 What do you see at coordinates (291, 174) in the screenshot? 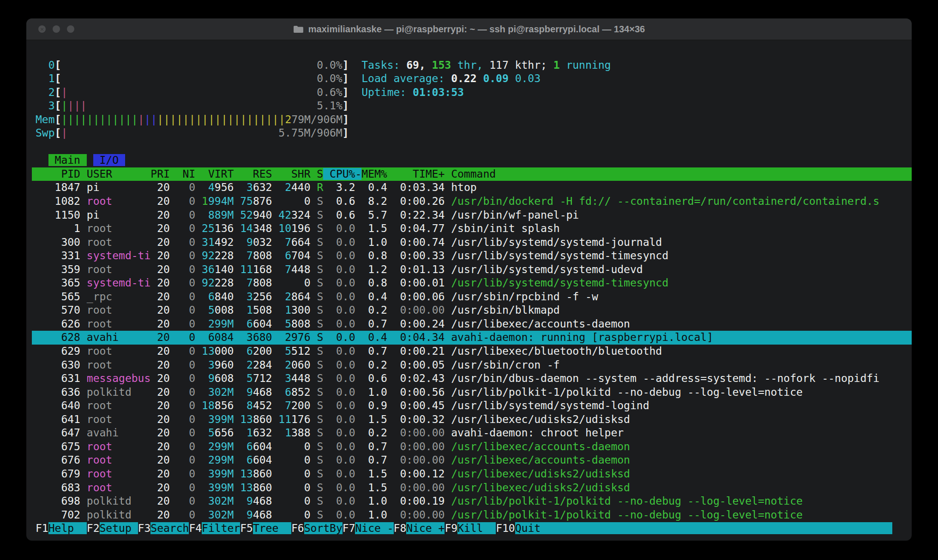
I see `column-header-shr: SHR` at bounding box center [291, 174].